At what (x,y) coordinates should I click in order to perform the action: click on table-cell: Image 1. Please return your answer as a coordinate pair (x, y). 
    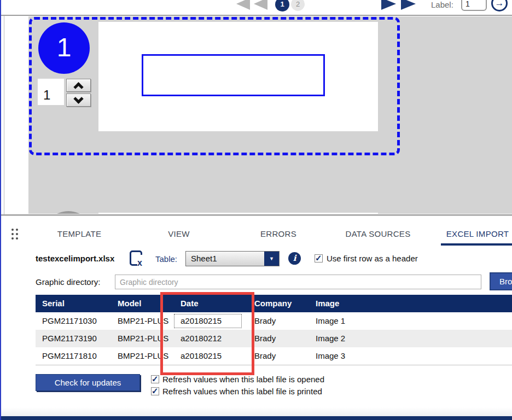
    Looking at the image, I should click on (410, 321).